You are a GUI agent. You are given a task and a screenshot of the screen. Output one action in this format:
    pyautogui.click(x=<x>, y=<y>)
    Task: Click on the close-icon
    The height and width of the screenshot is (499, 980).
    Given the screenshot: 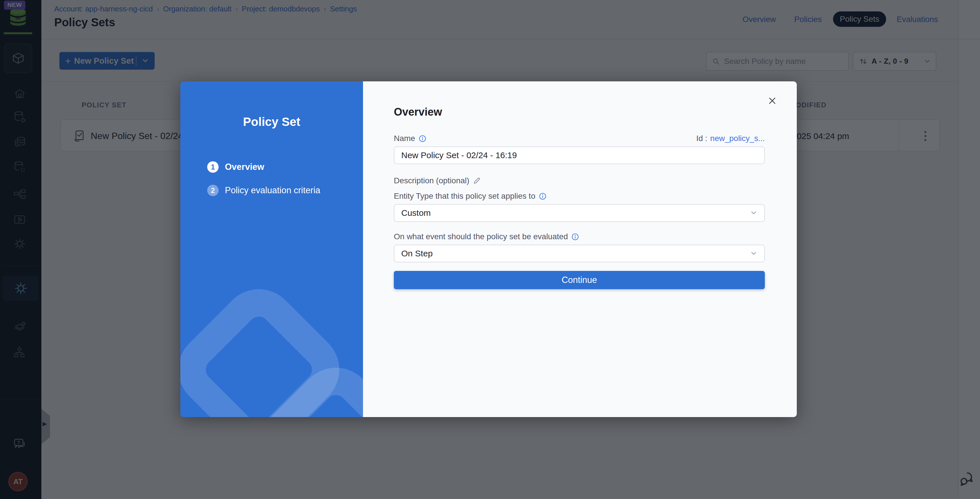 What is the action you would take?
    pyautogui.click(x=772, y=101)
    